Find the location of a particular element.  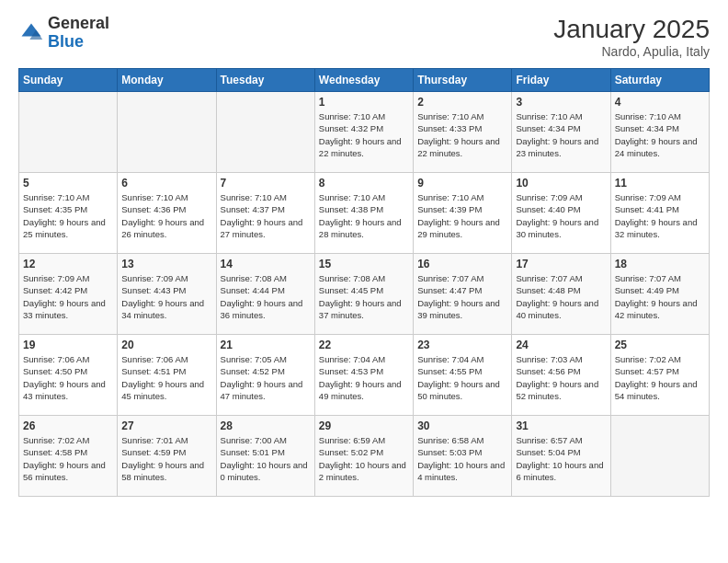

calendar-week-row: 5Sunrise: 7:10 AM Sunset: 4:35 PM Daylig… is located at coordinates (364, 213).